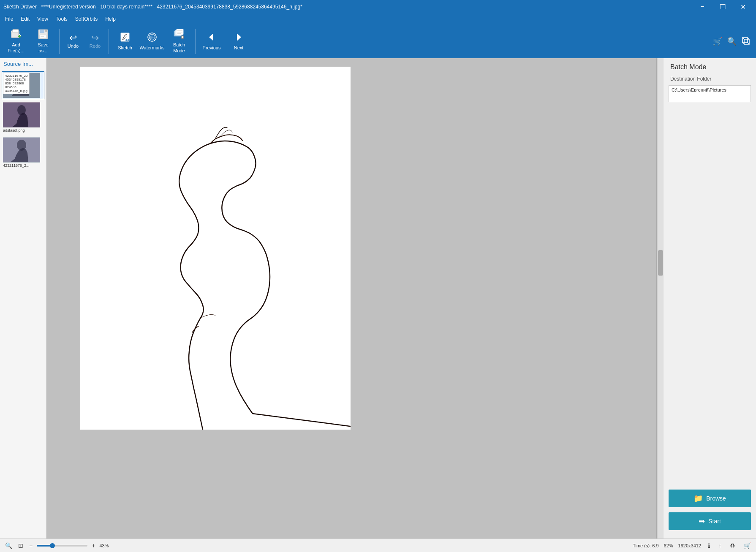 This screenshot has height=552, width=756. What do you see at coordinates (718, 41) in the screenshot?
I see `cart-icon: 🛒` at bounding box center [718, 41].